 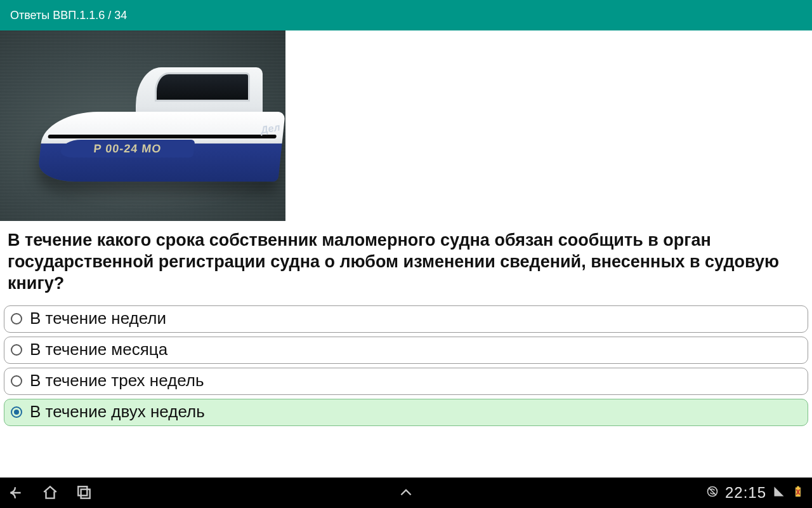 What do you see at coordinates (50, 493) in the screenshot?
I see `home-icon` at bounding box center [50, 493].